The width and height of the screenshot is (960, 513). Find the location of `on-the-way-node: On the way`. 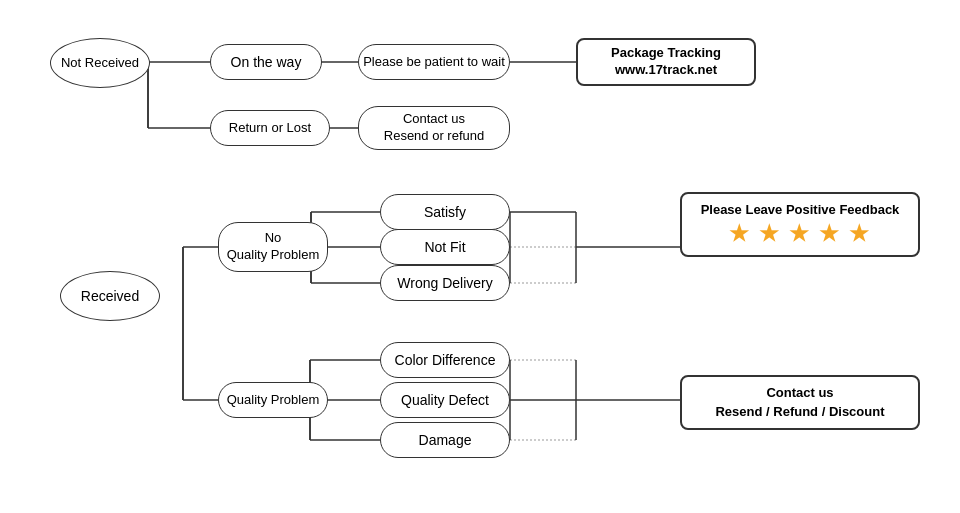

on-the-way-node: On the way is located at coordinates (266, 62).